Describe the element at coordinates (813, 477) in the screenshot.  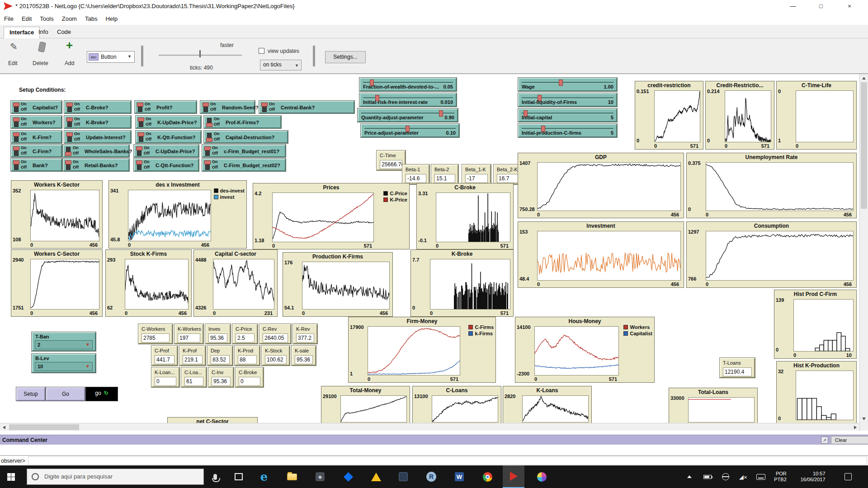
I see `clock: 10:5716/06/2017` at that location.